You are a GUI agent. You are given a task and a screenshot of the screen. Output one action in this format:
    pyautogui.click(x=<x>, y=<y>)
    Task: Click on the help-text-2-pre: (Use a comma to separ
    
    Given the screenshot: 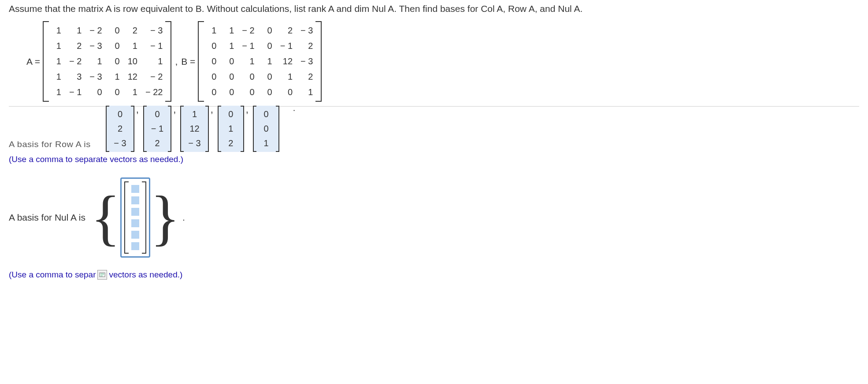 What is the action you would take?
    pyautogui.click(x=52, y=275)
    